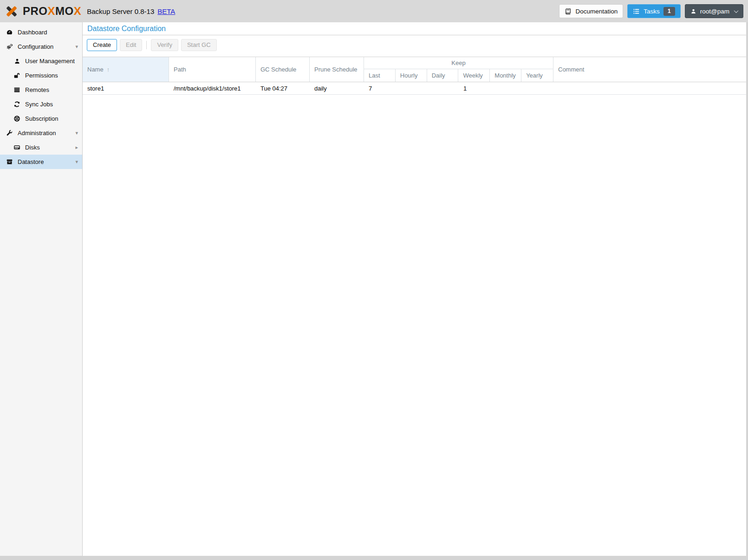  What do you see at coordinates (77, 148) in the screenshot?
I see `chevron-right-icon: ▸` at bounding box center [77, 148].